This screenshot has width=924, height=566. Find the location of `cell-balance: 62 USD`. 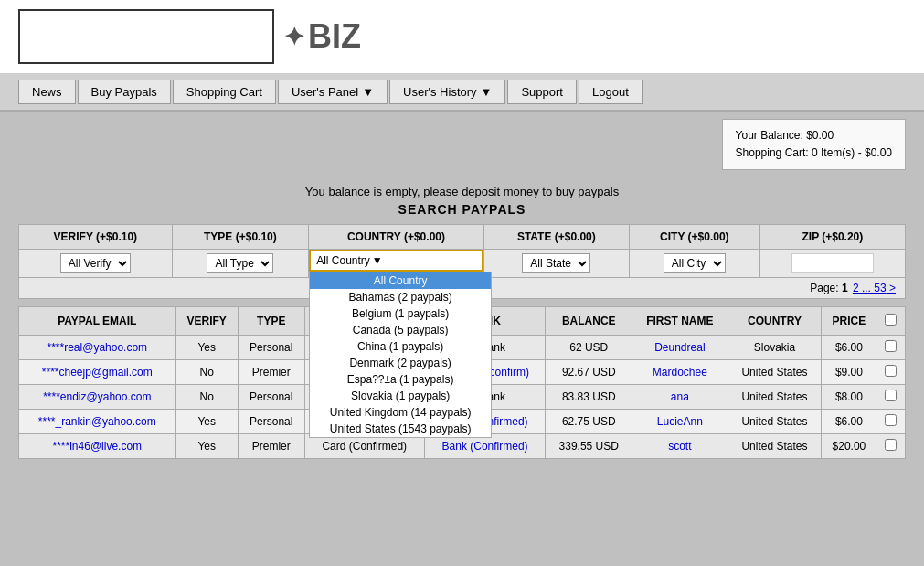

cell-balance: 62 USD is located at coordinates (589, 347).